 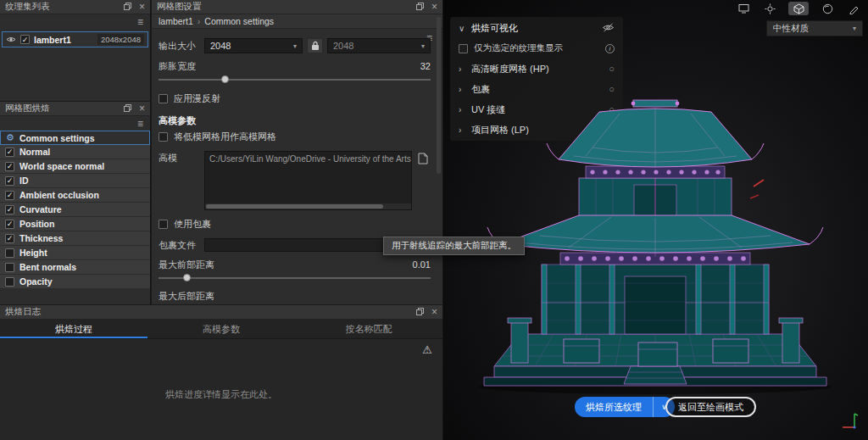 What do you see at coordinates (163, 224) in the screenshot?
I see `use-cage-checkbox` at bounding box center [163, 224].